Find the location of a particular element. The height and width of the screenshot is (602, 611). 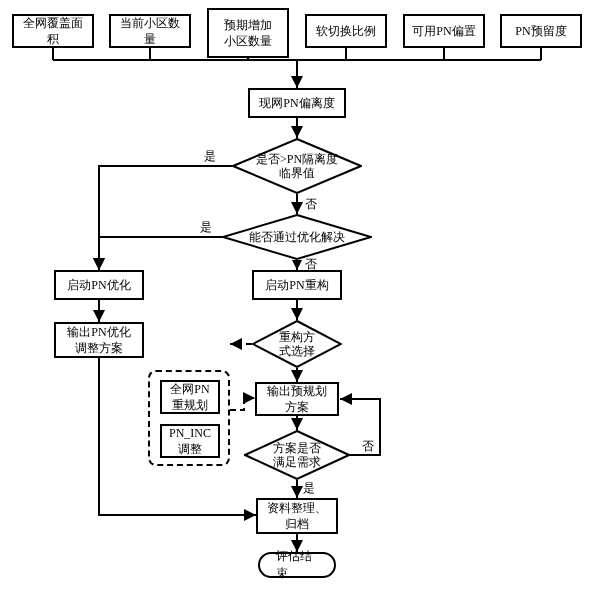

decision-optimize: 能否通过优化解决 is located at coordinates (297, 237).